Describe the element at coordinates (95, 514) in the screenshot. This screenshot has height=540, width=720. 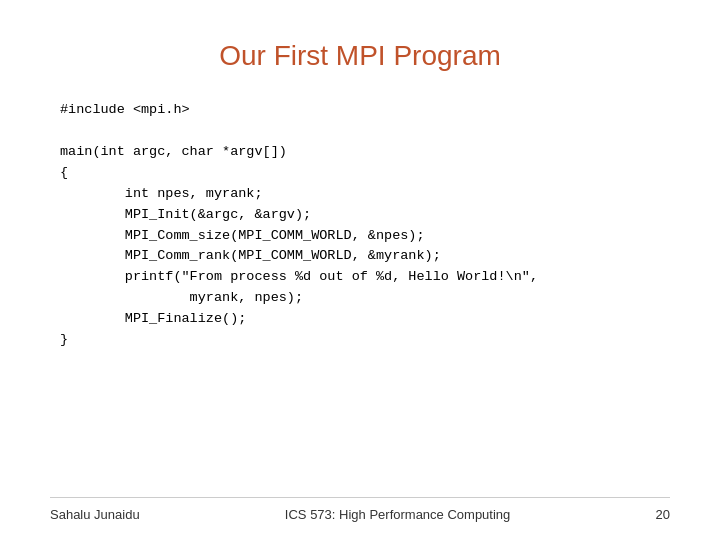
I see `footer-author: Sahalu Junaidu` at that location.